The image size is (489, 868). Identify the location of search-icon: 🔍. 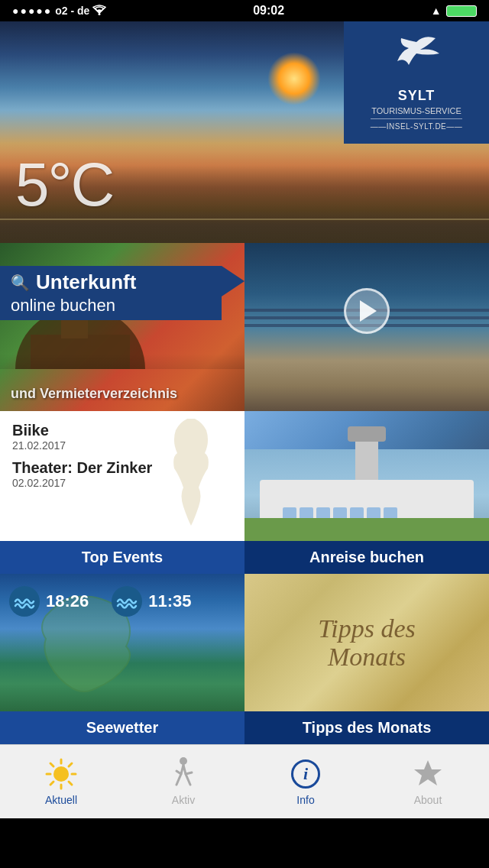
(20, 283).